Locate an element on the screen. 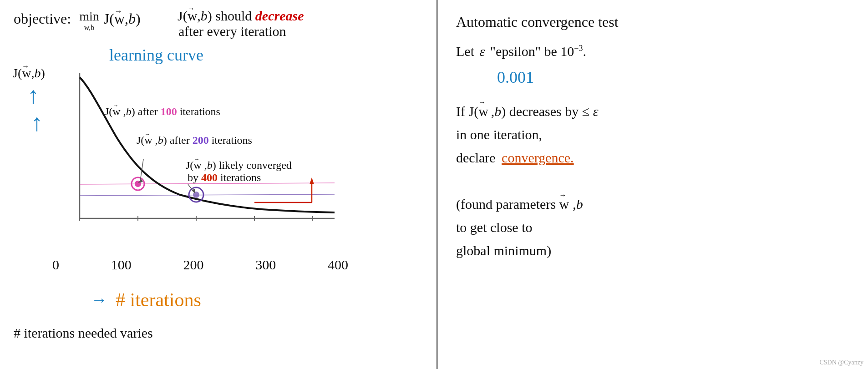 The width and height of the screenshot is (868, 369). found-params-line: (found parameters w→,b is located at coordinates (653, 204).